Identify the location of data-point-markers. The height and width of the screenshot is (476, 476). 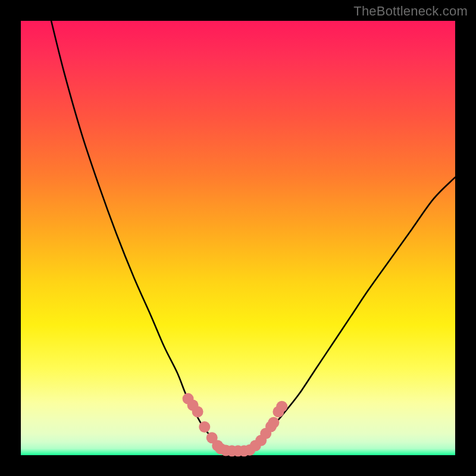
(236, 425).